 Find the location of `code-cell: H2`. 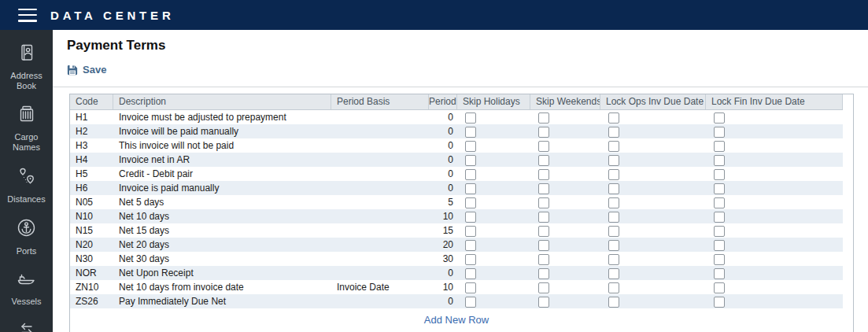

code-cell: H2 is located at coordinates (91, 131).